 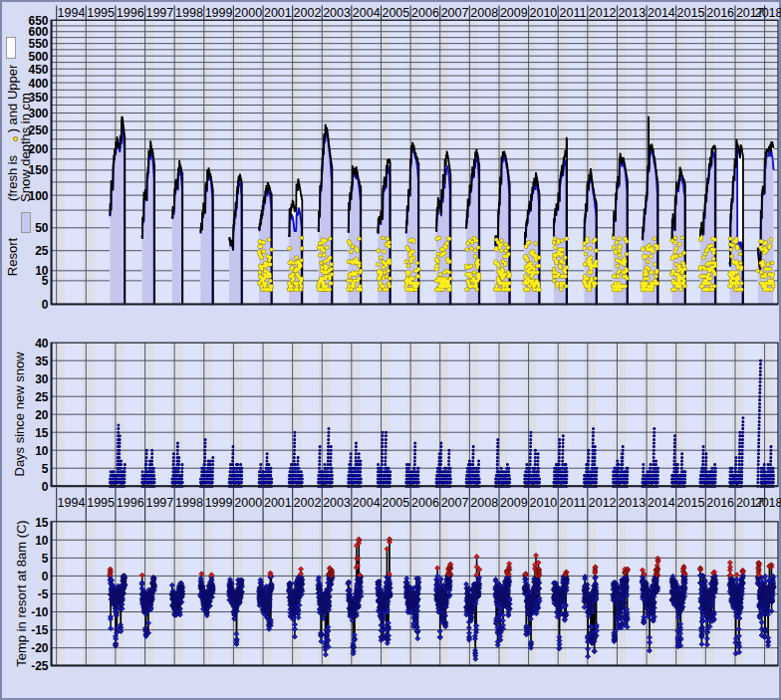 What do you see at coordinates (42, 523) in the screenshot?
I see `temp-tick-label: 15` at bounding box center [42, 523].